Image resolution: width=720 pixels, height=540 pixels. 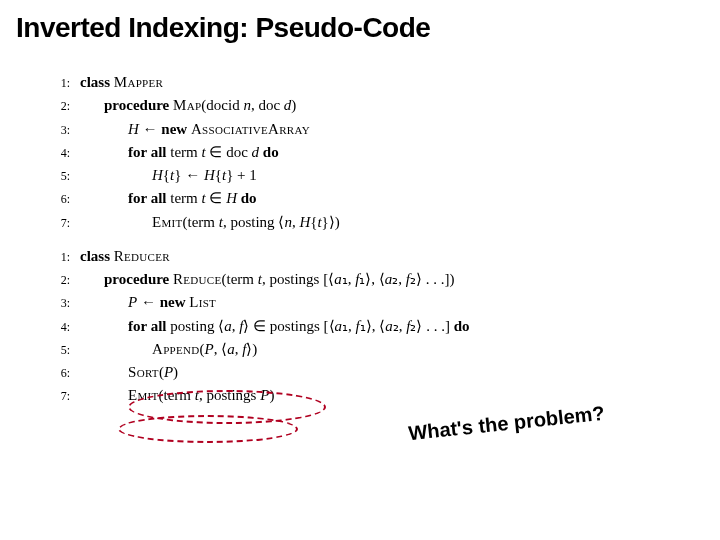 I want to click on annotation-text: What's the problem?, so click(x=506, y=424).